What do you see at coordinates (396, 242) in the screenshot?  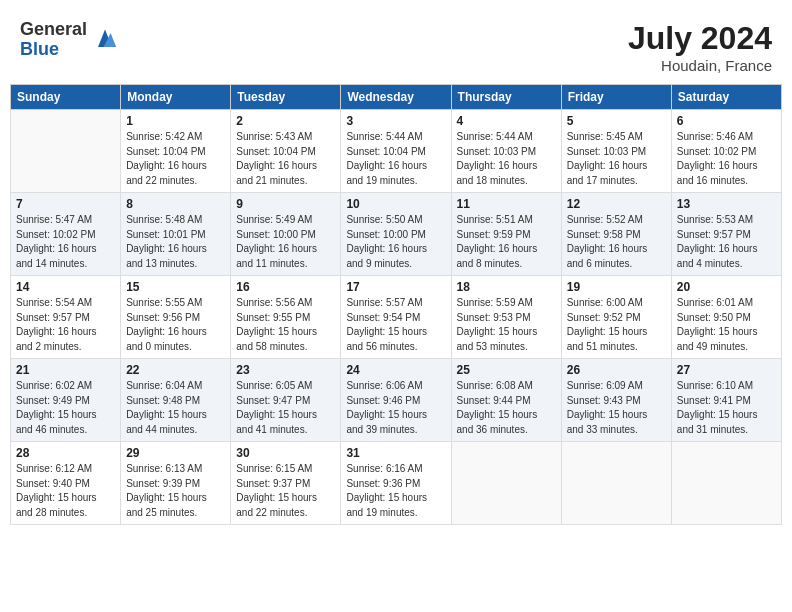 I see `day-info: Sunrise: 5:50 AMSunset: 10:00 PMDaylight…` at bounding box center [396, 242].